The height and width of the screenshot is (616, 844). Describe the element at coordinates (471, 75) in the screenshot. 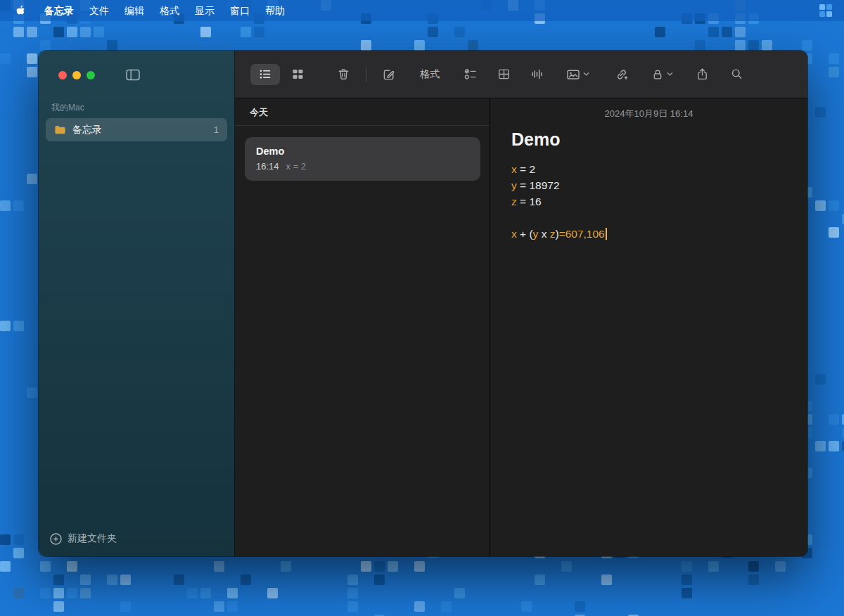

I see `checklist-icon` at that location.